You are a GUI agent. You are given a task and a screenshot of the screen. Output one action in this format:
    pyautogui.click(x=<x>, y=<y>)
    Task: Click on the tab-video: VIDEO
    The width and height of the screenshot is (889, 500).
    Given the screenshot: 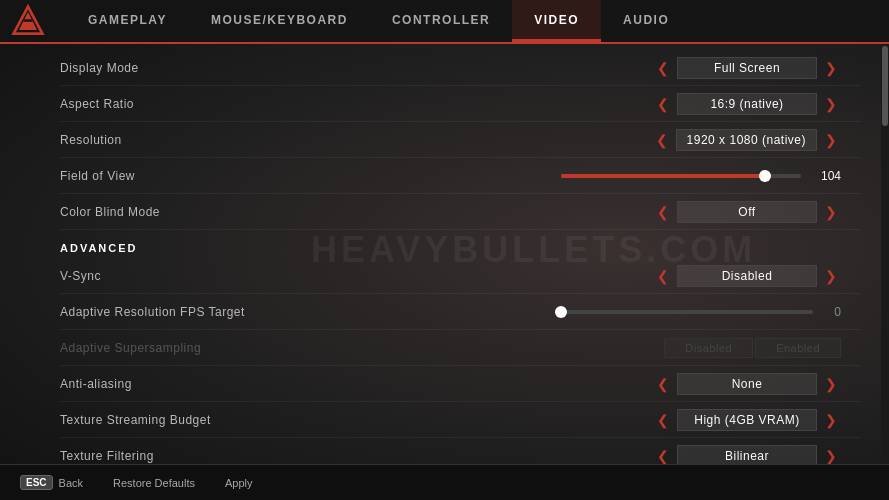 What is the action you would take?
    pyautogui.click(x=556, y=21)
    